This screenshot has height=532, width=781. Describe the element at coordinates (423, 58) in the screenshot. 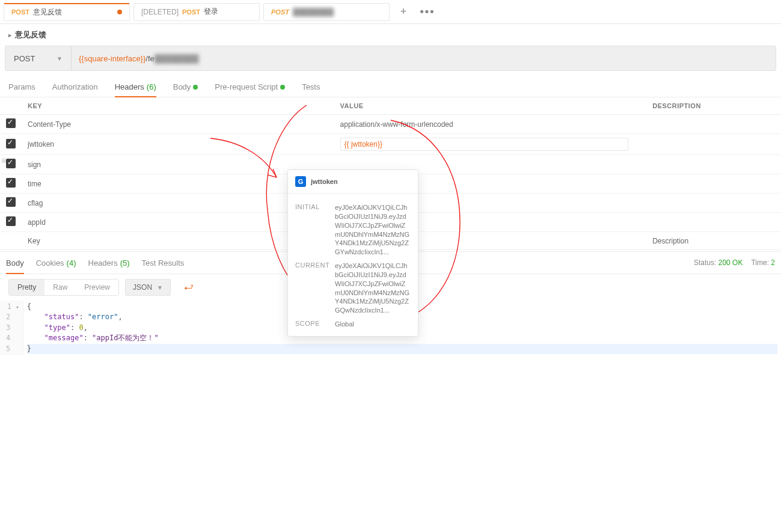

I see `url-input: {{square-interface}} /fe████████` at that location.